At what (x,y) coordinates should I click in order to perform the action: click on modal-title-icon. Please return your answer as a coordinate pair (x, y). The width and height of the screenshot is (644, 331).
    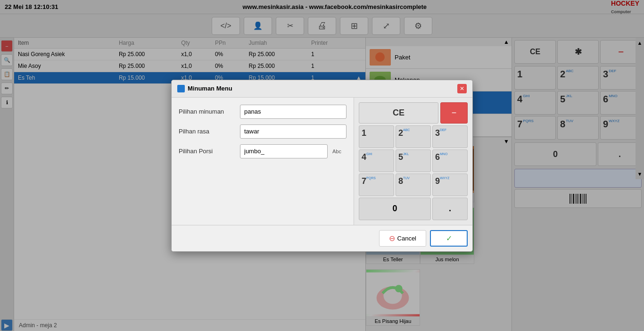
    Looking at the image, I should click on (181, 89).